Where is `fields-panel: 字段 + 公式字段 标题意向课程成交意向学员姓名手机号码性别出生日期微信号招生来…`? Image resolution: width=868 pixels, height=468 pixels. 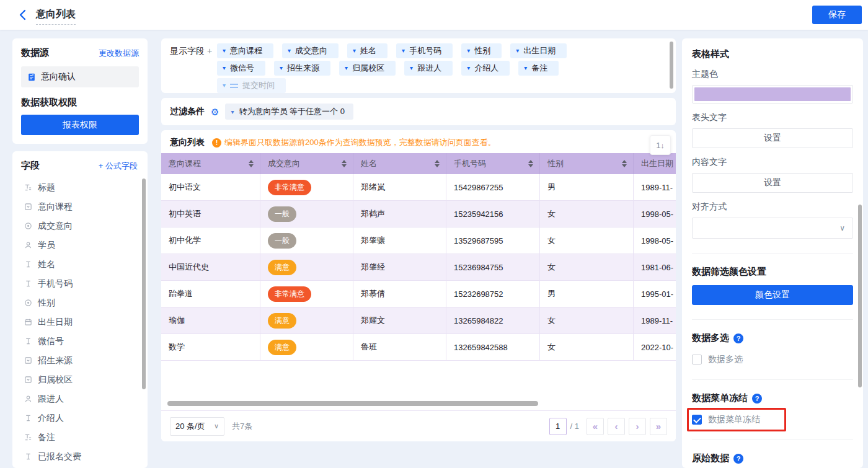
fields-panel: 字段 + 公式字段 标题意向课程成交意向学员姓名手机号码性别出生日期微信号招生来… is located at coordinates (80, 310).